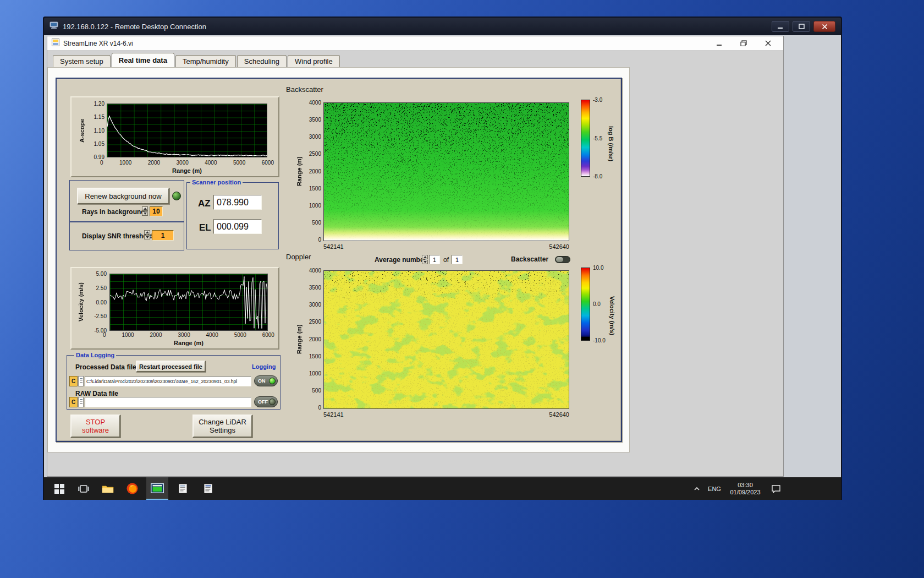 The width and height of the screenshot is (924, 578). I want to click on restart-processed-file-button: Restart processed file, so click(170, 367).